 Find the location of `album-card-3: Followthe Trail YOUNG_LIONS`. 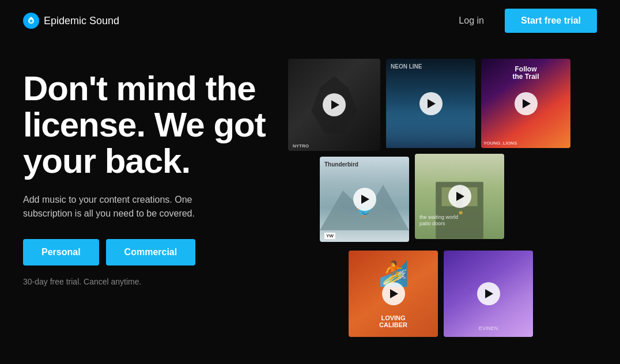

album-card-3: Followthe Trail YOUNG_LIONS is located at coordinates (526, 104).